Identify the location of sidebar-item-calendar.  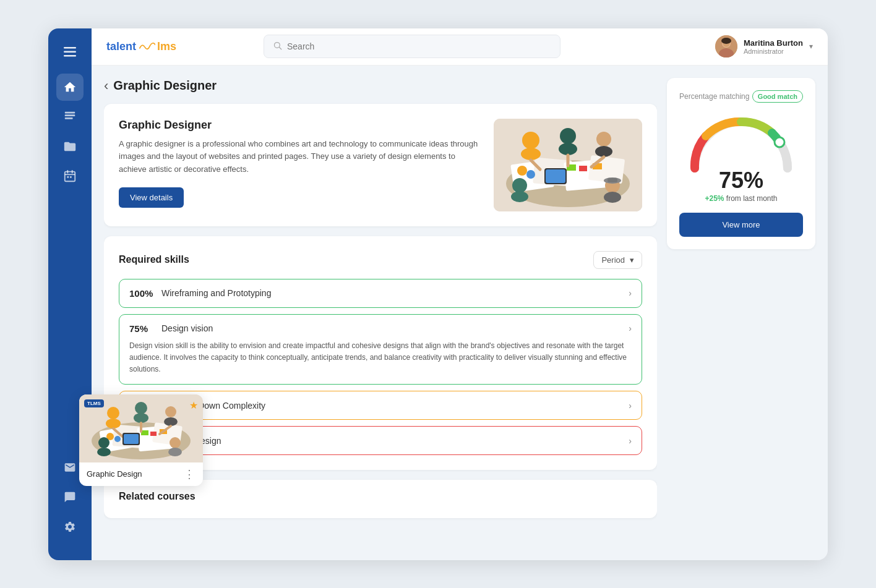
(70, 176).